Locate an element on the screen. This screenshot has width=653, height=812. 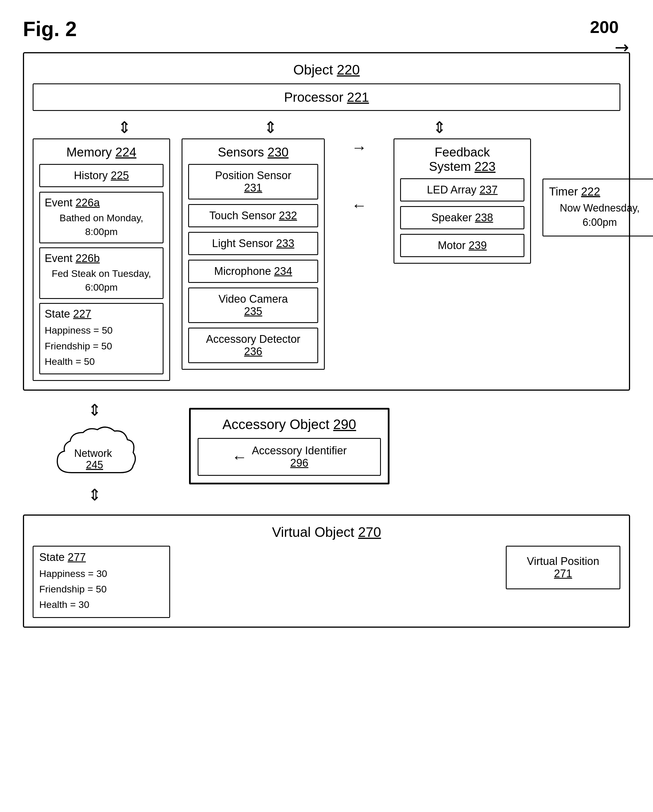
virtual-object-box: Virtual Object 270 State 277 Happiness =… is located at coordinates (327, 571).